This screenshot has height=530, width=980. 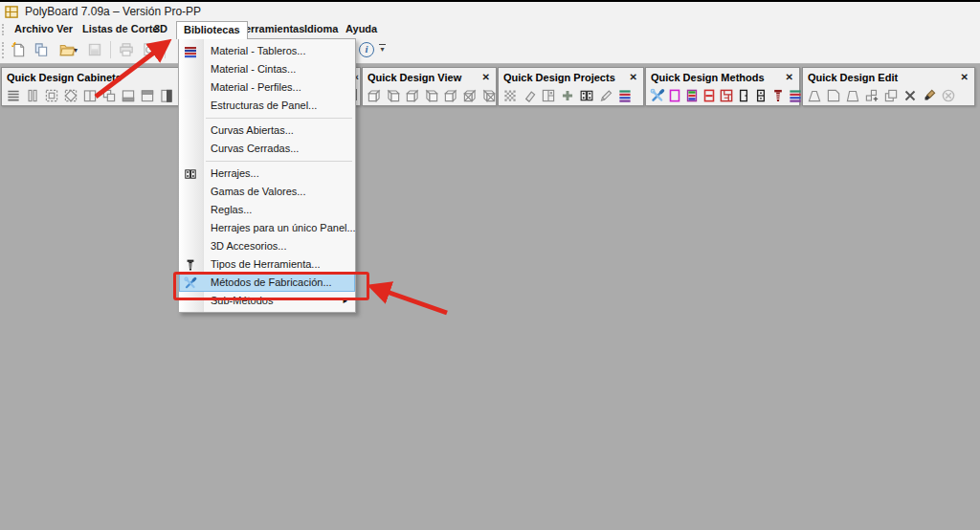 What do you see at coordinates (52, 96) in the screenshot?
I see `marquee-square-icon` at bounding box center [52, 96].